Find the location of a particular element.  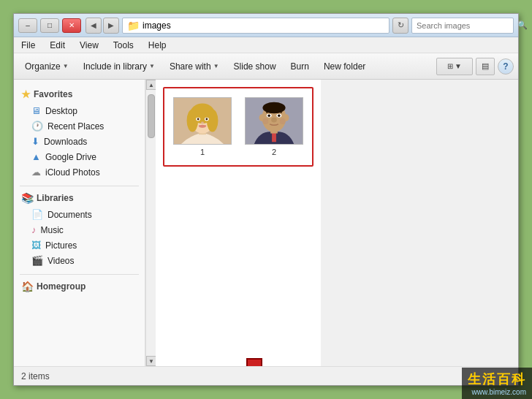

share-with-button: Share with ▼ is located at coordinates (194, 66).